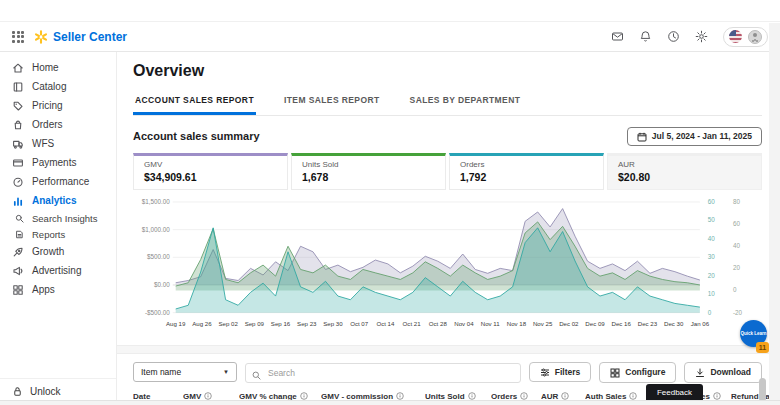  Describe the element at coordinates (255, 324) in the screenshot. I see `svg-text: Sep 09` at that location.